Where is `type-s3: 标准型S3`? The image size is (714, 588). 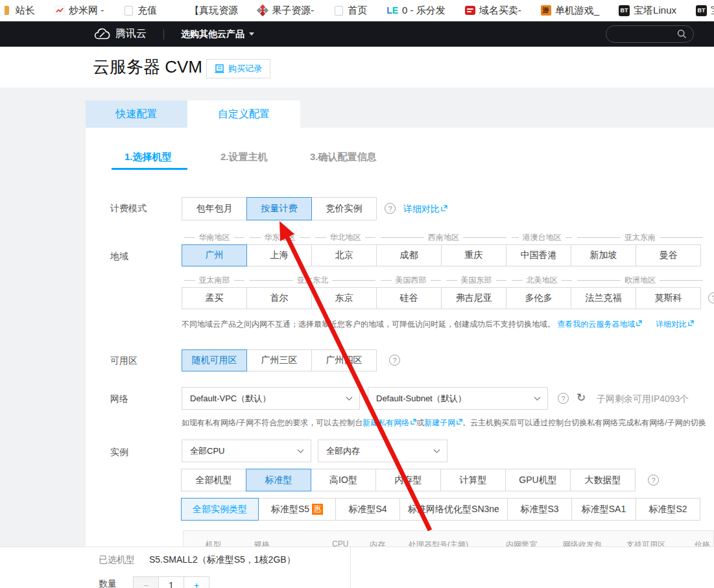 type-s3: 标准型S3 is located at coordinates (540, 510).